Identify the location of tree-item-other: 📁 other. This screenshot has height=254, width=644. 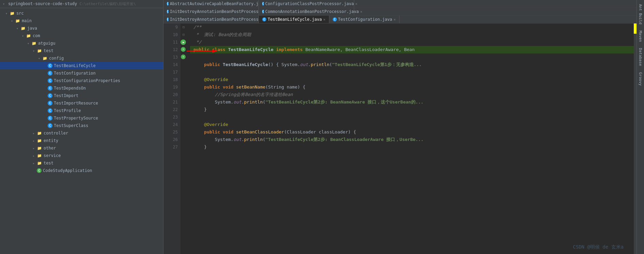
(82, 148).